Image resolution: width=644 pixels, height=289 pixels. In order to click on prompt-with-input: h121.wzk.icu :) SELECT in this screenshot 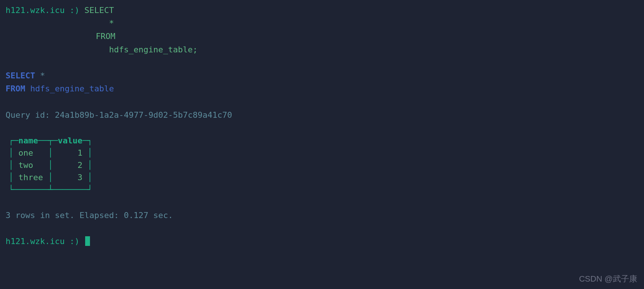, I will do `click(322, 10)`.